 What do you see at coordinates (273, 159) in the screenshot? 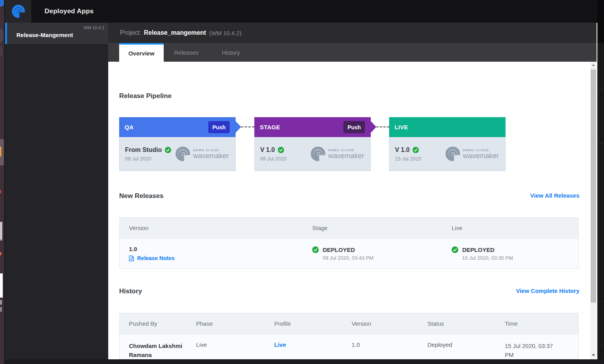
I see `stage-deploy-date: 09 Jul 2020` at bounding box center [273, 159].